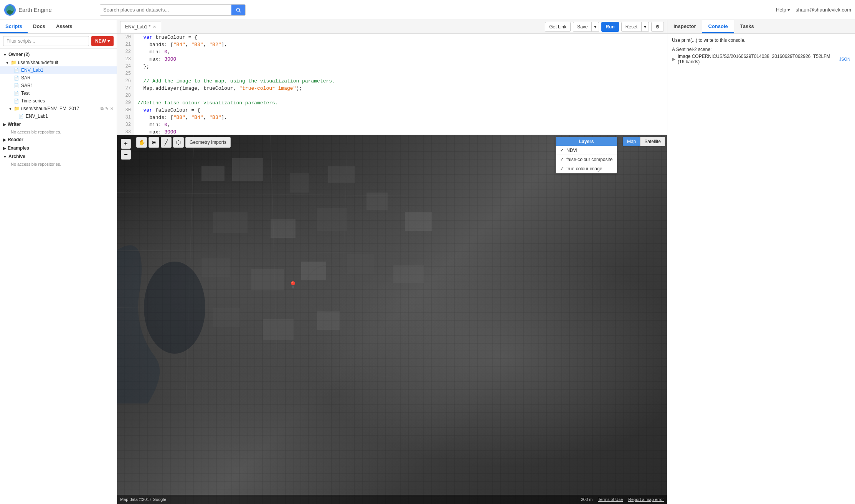  Describe the element at coordinates (58, 78) in the screenshot. I see `file-sar: 📄 SAR` at that location.